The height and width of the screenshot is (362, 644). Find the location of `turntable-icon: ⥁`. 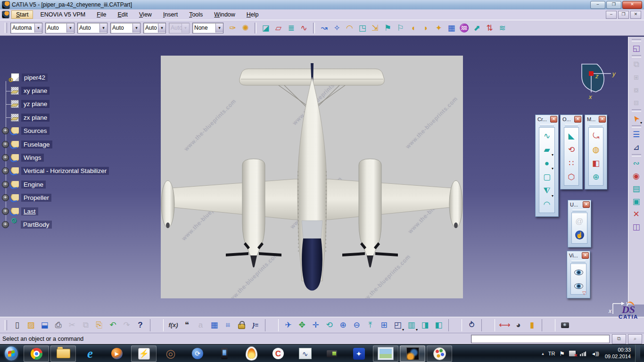

turntable-icon: ⥁ is located at coordinates (471, 325).